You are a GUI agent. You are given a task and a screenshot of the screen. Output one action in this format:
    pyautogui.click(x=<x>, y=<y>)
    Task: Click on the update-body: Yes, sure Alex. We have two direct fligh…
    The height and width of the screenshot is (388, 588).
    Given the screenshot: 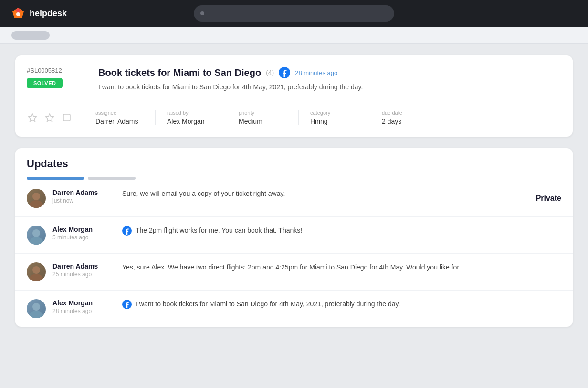 What is the action you would take?
    pyautogui.click(x=342, y=268)
    